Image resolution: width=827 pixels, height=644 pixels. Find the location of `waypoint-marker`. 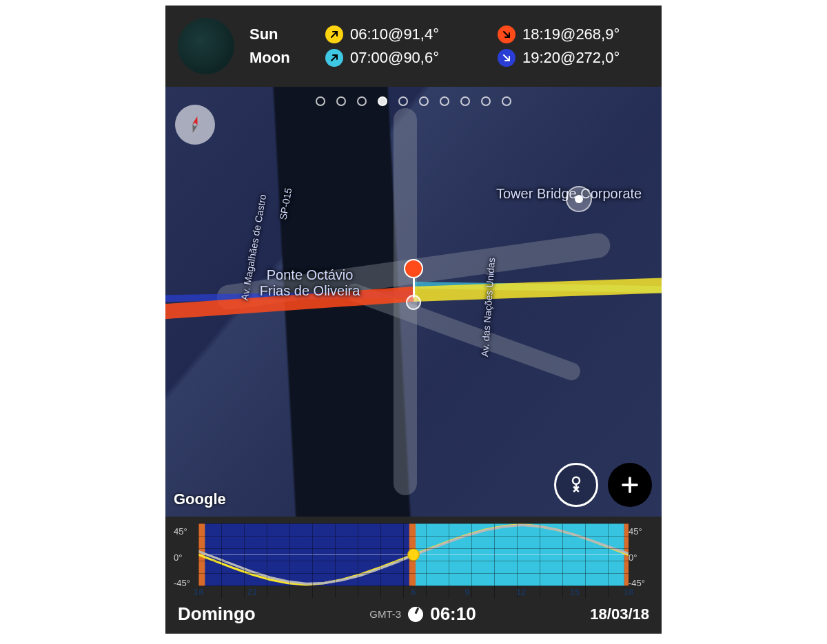

waypoint-marker is located at coordinates (579, 199).